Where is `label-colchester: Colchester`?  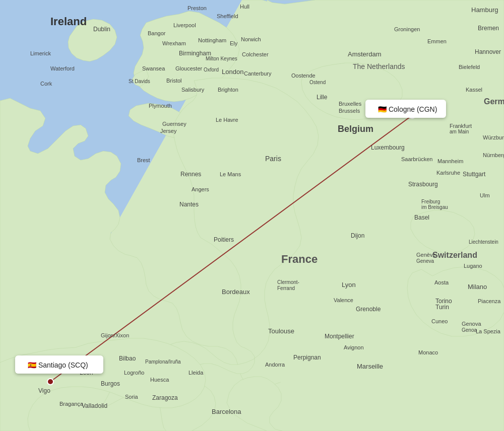
label-colchester: Colchester is located at coordinates (255, 54).